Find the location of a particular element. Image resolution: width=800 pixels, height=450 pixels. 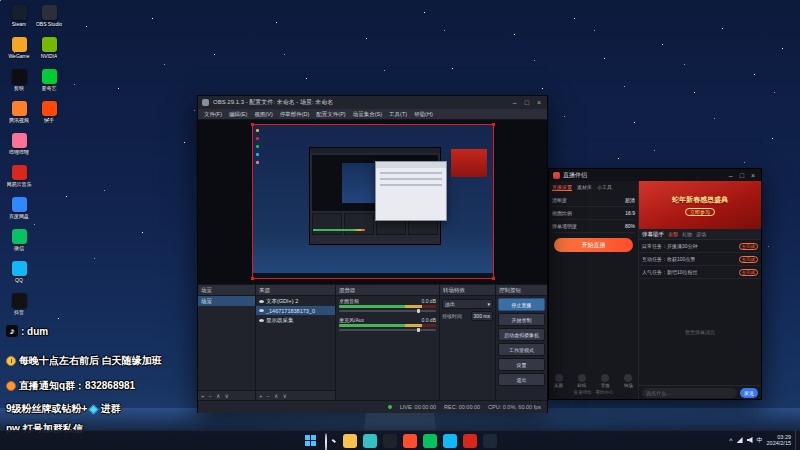

captured-desktop-source is located at coordinates (373, 202).